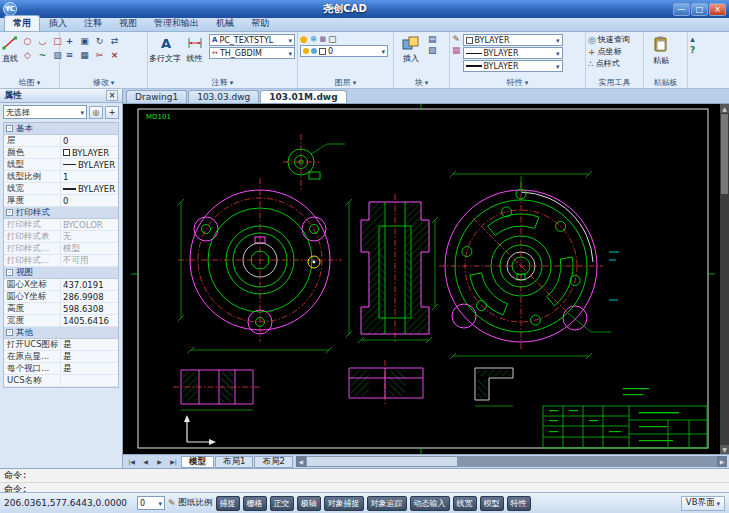  I want to click on vertical-scroll-thumb, so click(724, 154).